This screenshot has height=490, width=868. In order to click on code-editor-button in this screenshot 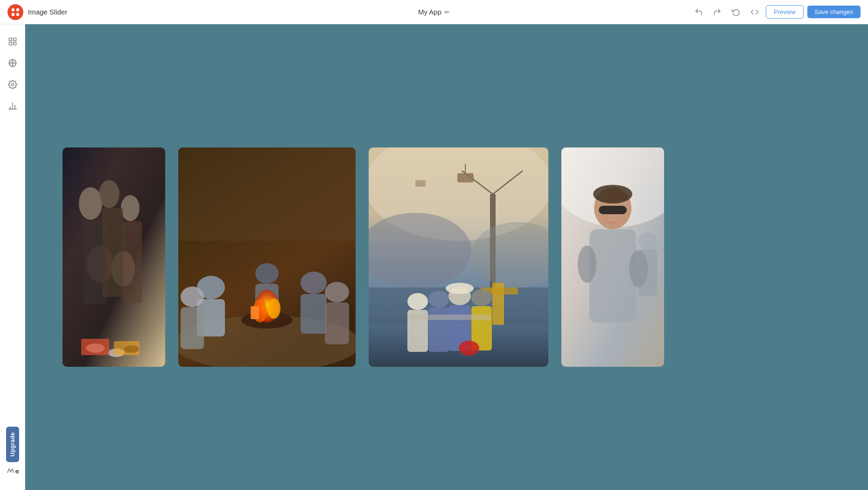, I will do `click(755, 12)`.